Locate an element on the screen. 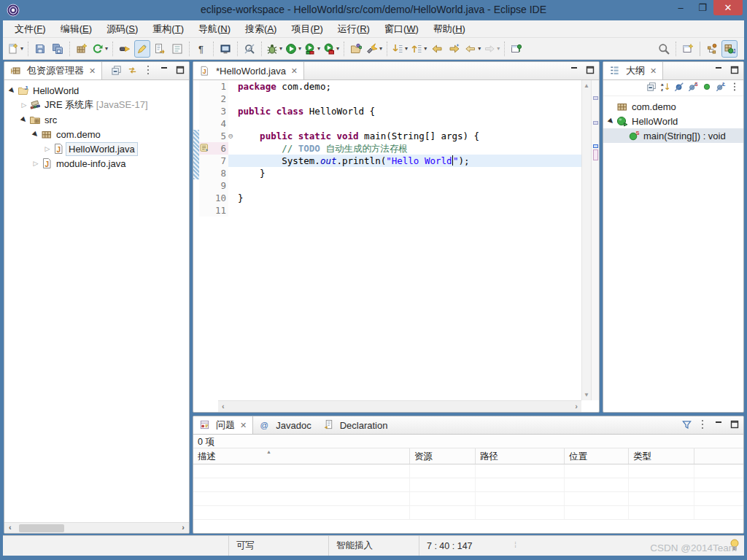 The width and height of the screenshot is (747, 560). link-with-editor-button is located at coordinates (132, 71).